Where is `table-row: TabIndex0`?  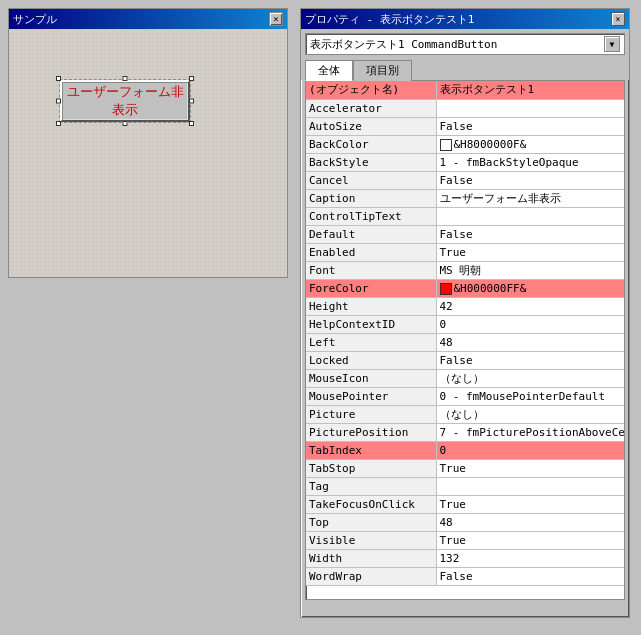 table-row: TabIndex0 is located at coordinates (466, 450).